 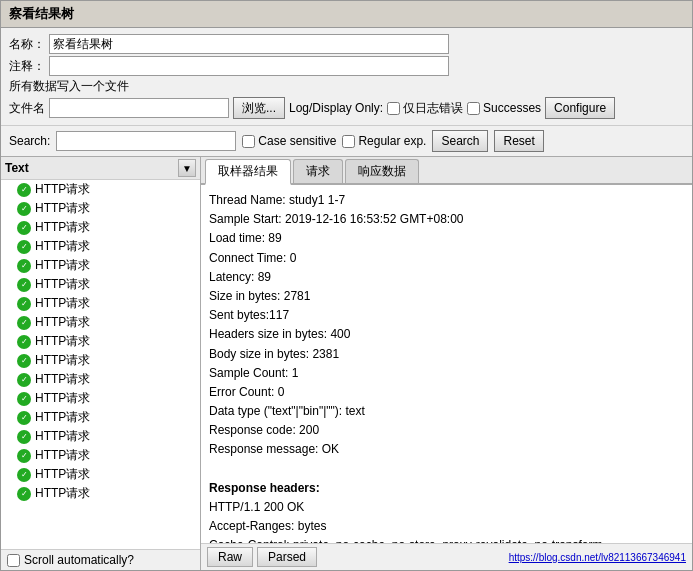 What do you see at coordinates (348, 142) in the screenshot?
I see `regex-checkbox` at bounding box center [348, 142].